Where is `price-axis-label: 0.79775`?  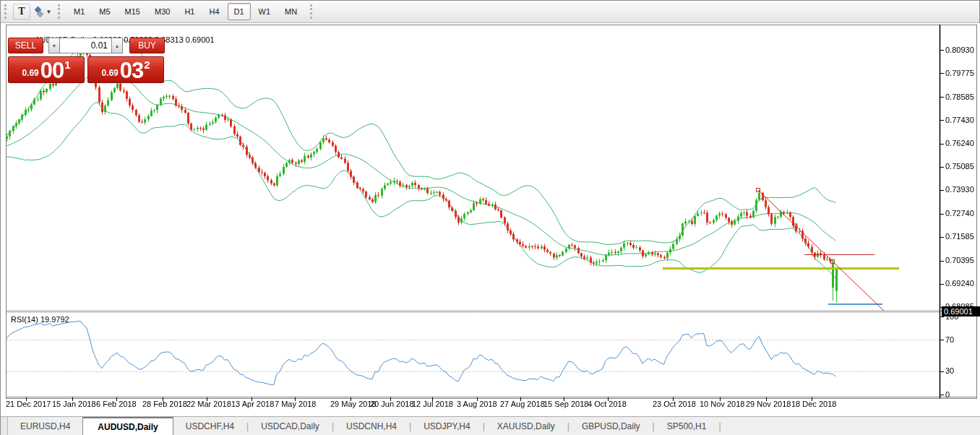 price-axis-label: 0.79775 is located at coordinates (960, 73).